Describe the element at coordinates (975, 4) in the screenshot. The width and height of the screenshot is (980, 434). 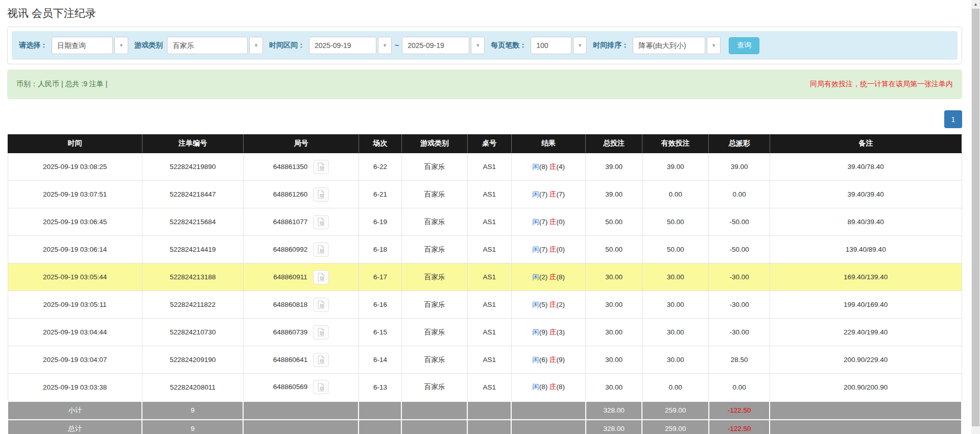
I see `scroll-up-arrow-icon: ▲` at that location.